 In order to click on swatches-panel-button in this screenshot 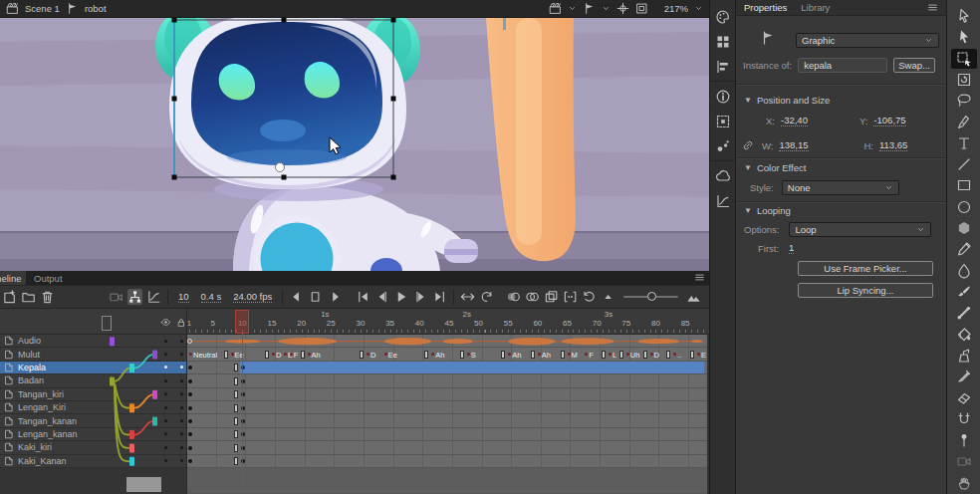, I will do `click(723, 42)`.